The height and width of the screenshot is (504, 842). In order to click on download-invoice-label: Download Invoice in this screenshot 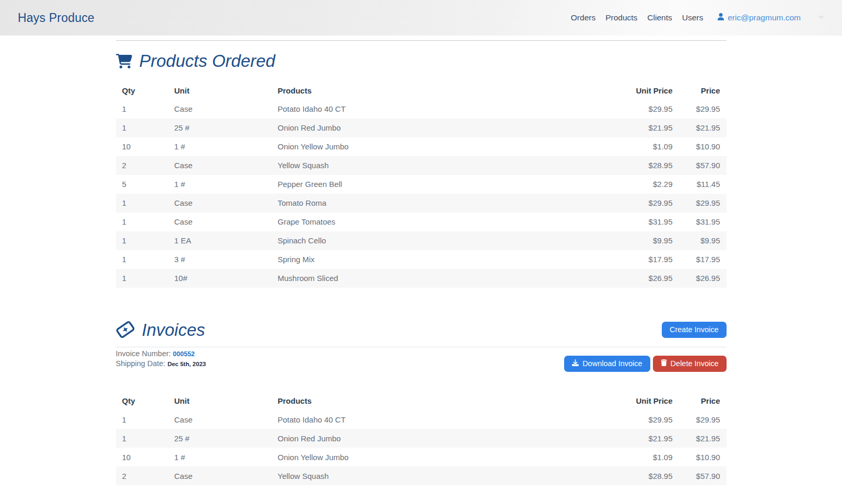, I will do `click(612, 364)`.